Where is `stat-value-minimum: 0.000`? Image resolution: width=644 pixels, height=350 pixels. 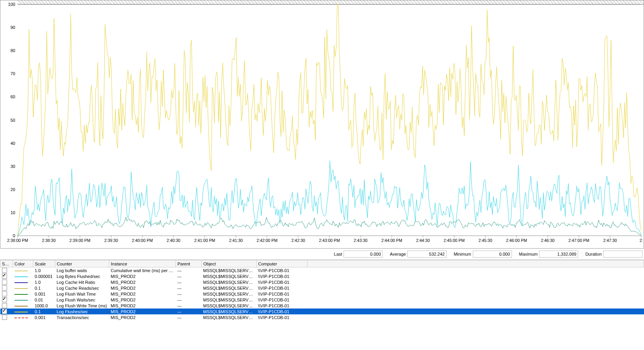
stat-value-minimum: 0.000 is located at coordinates (492, 254).